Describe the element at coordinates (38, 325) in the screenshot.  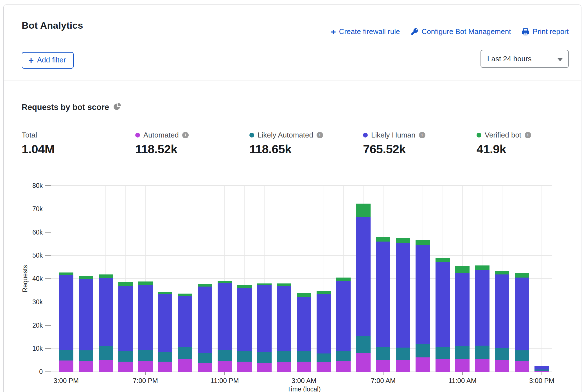
I see `y-tick-label: 20k` at that location.